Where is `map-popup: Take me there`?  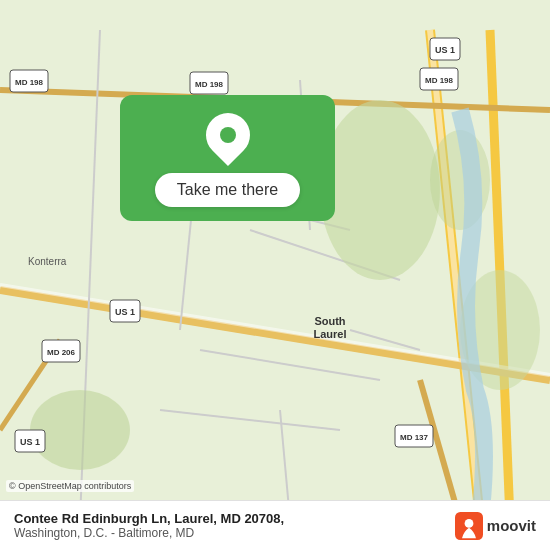
map-popup: Take me there is located at coordinates (228, 158).